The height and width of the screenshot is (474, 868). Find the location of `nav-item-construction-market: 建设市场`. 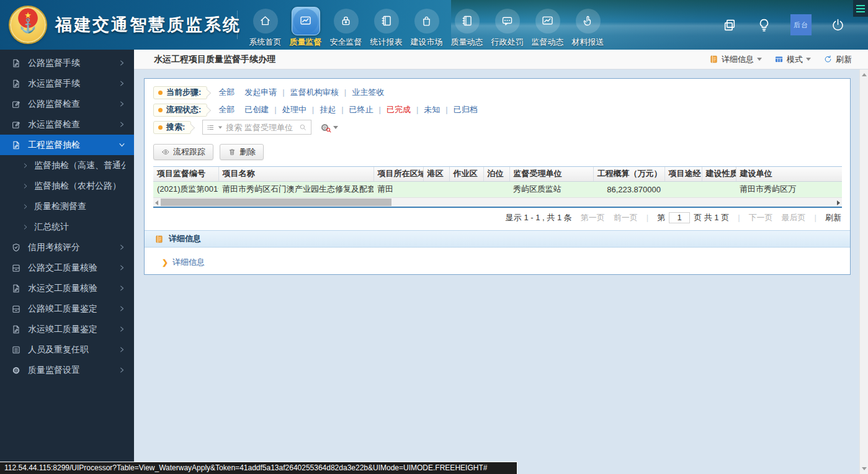

nav-item-construction-market: 建设市场 is located at coordinates (427, 27).